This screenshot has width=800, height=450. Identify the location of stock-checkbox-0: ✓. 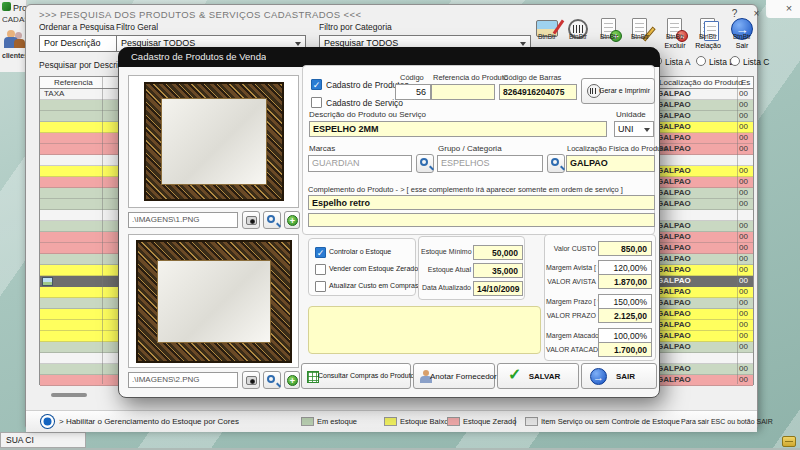
(320, 252).